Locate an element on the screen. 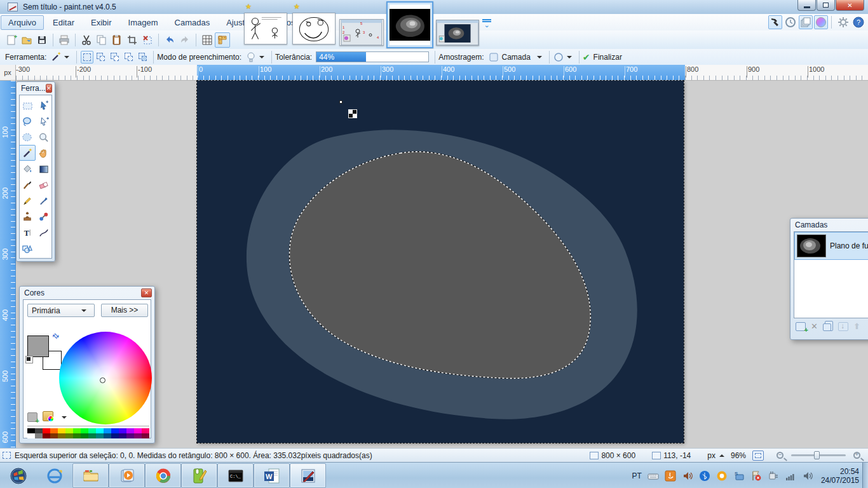 Image resolution: width=868 pixels, height=488 pixels. layer-row-background: Plano de fun is located at coordinates (831, 246).